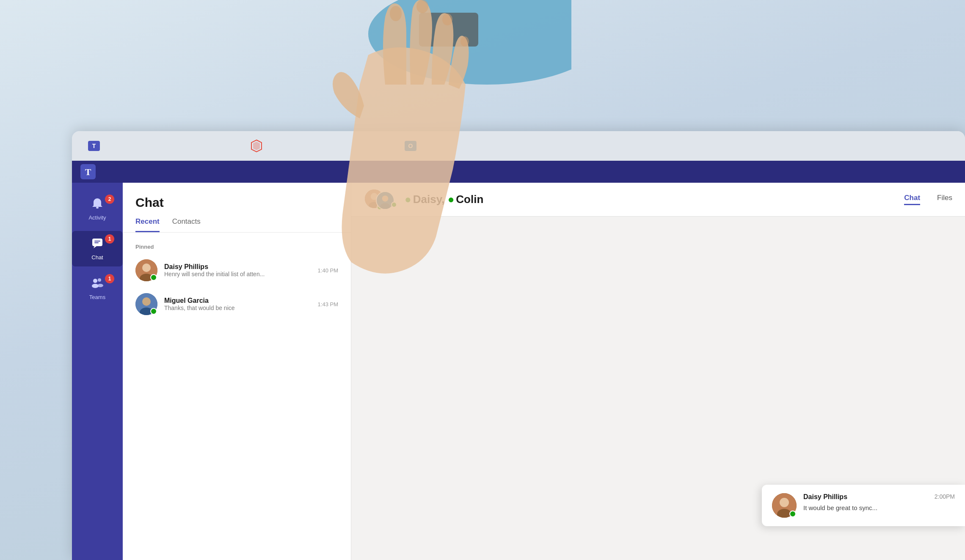 The image size is (965, 560). Describe the element at coordinates (658, 200) in the screenshot. I see `conversation-header: ●Daisy, ●Colin Chat Files` at that location.